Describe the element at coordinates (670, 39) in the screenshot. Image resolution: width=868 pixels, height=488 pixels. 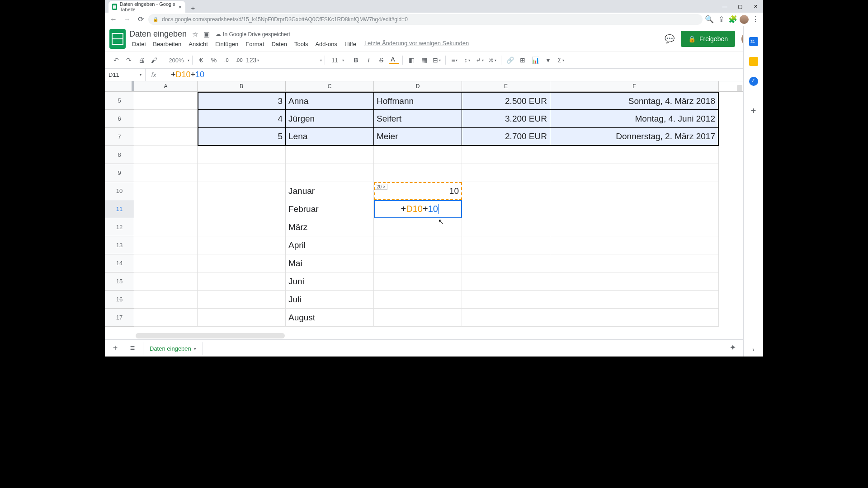
I see `comments-button: 💬` at that location.